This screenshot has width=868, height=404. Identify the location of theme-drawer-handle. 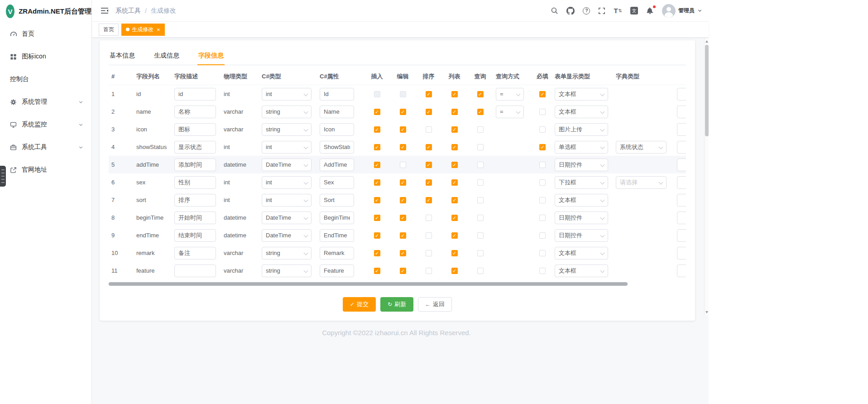
(3, 176).